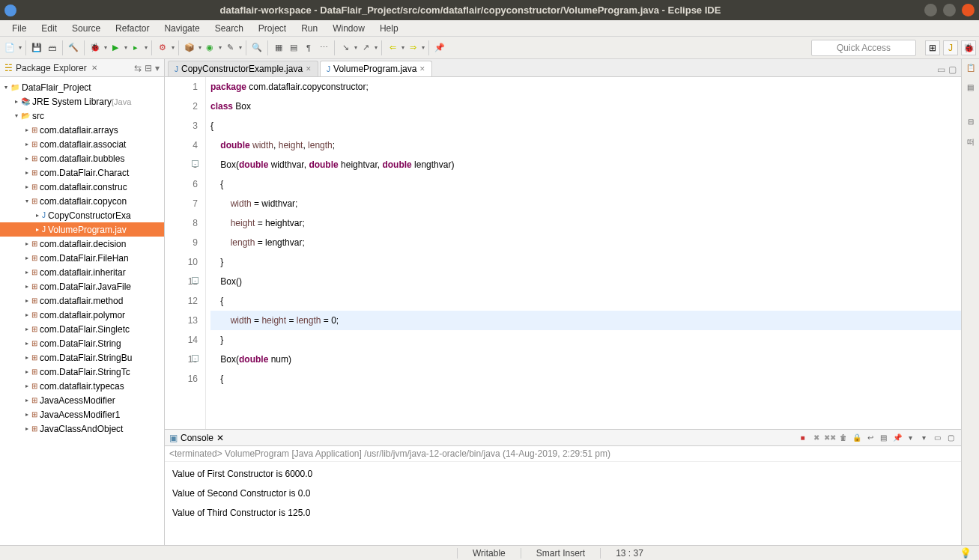 The height and width of the screenshot is (560, 979). I want to click on tree-item: ▸JCopyConstructorExa, so click(82, 216).